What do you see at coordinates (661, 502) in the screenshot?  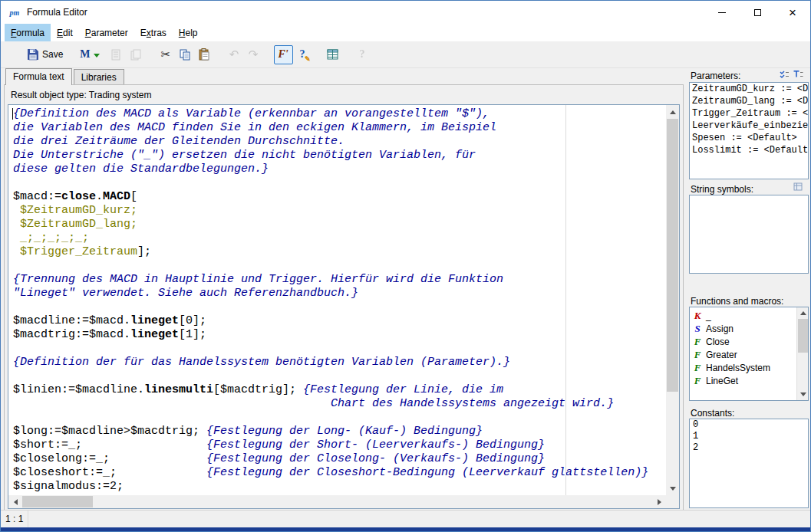 I see `scroll-right-icon` at bounding box center [661, 502].